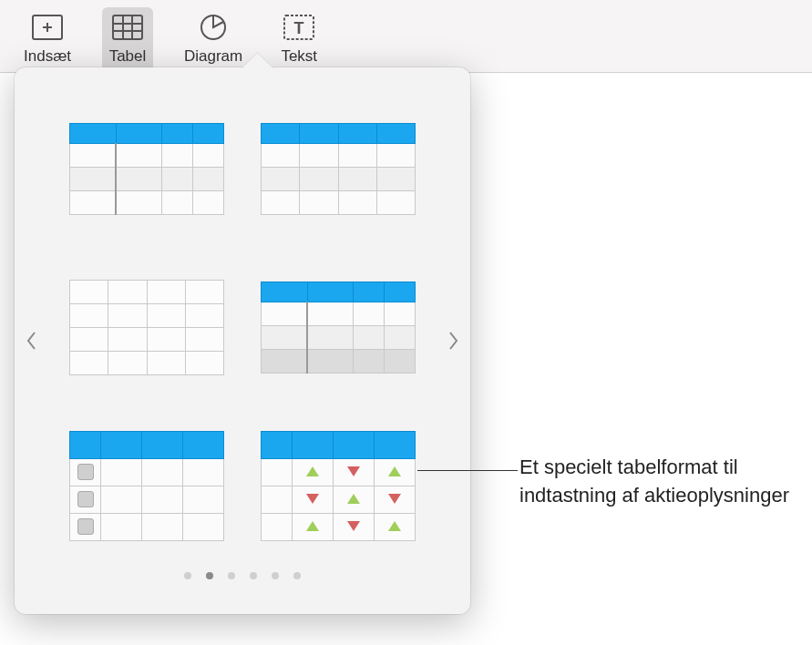 This screenshot has width=812, height=645. What do you see at coordinates (213, 27) in the screenshot?
I see `chart-icon` at bounding box center [213, 27].